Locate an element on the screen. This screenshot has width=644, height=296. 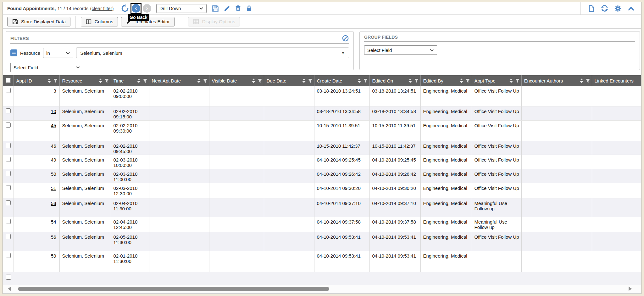
scroll-right-button is located at coordinates (630, 289).